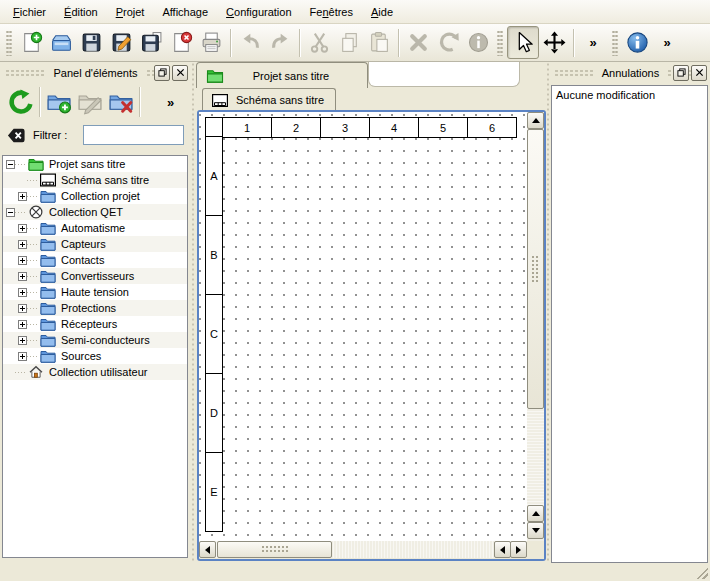 This screenshot has height=581, width=710. What do you see at coordinates (48, 180) in the screenshot?
I see `schema-icon` at bounding box center [48, 180].